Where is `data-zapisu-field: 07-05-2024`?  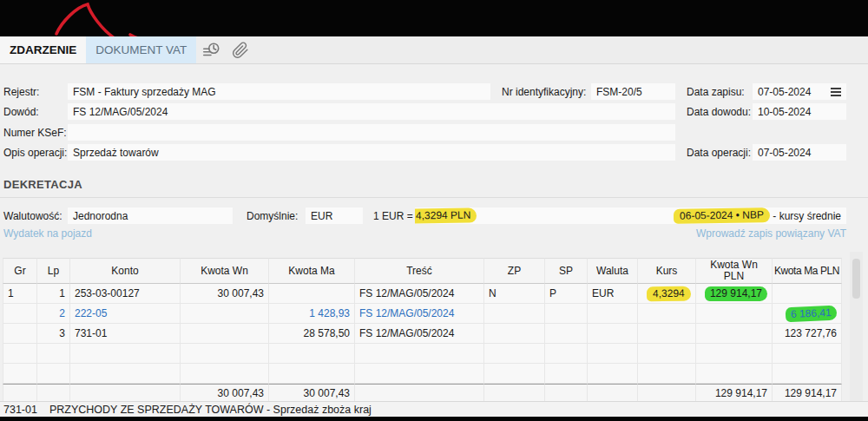 data-zapisu-field: 07-05-2024 is located at coordinates (799, 92).